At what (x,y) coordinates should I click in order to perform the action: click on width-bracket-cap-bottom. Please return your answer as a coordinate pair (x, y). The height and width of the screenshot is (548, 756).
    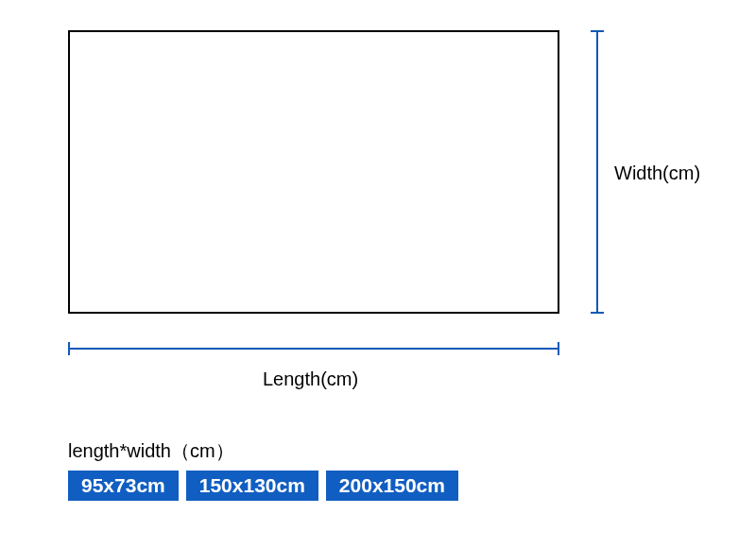
    Looking at the image, I should click on (597, 313).